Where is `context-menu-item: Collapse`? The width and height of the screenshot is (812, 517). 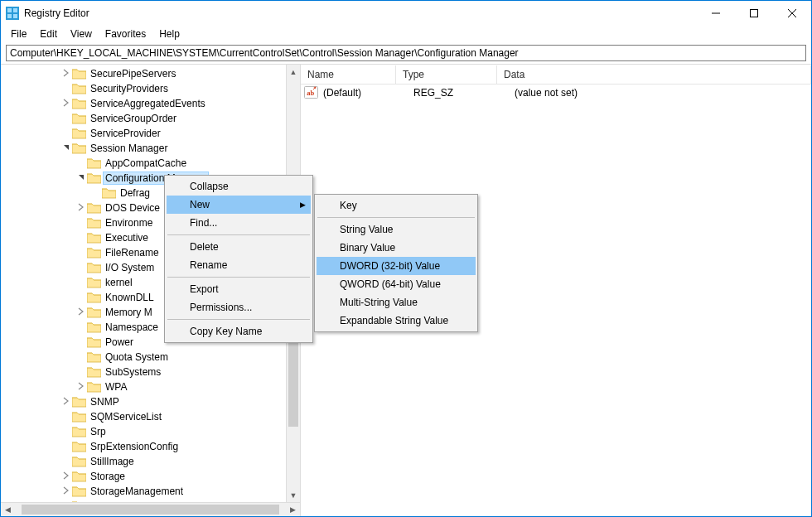 context-menu-item: Collapse is located at coordinates (239, 186).